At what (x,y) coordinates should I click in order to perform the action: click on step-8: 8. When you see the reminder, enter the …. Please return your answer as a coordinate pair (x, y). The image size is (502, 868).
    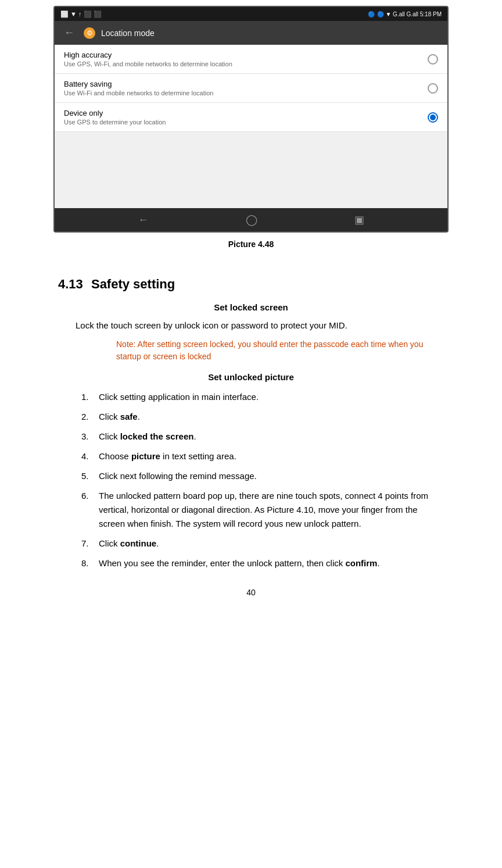
    Looking at the image, I should click on (251, 563).